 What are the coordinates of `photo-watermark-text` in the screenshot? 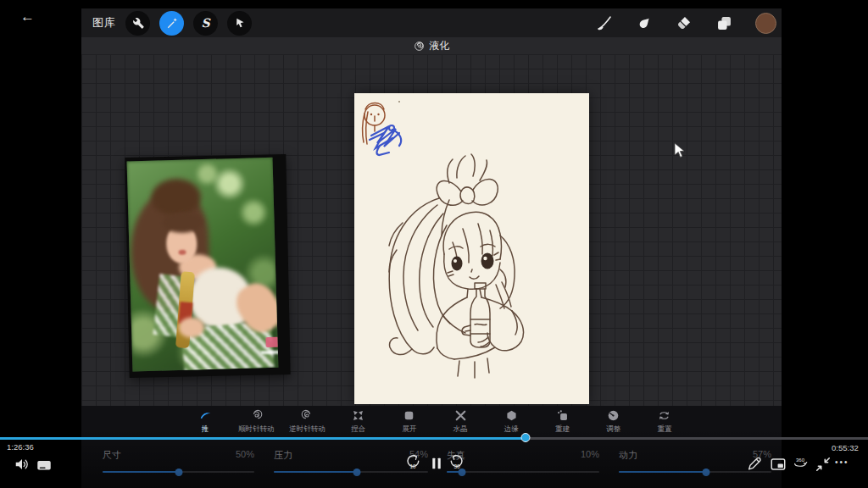 It's located at (270, 352).